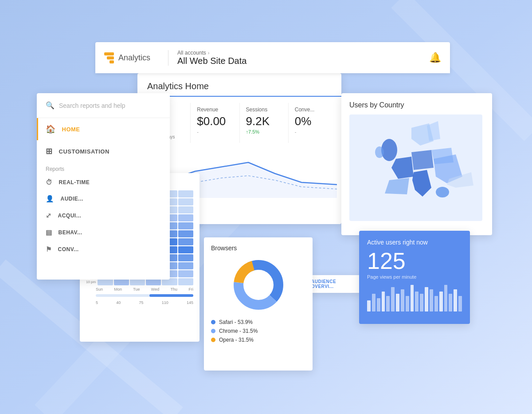 This screenshot has width=532, height=414. What do you see at coordinates (239, 331) in the screenshot?
I see `chrome-label: Chrome - 31.5%` at bounding box center [239, 331].